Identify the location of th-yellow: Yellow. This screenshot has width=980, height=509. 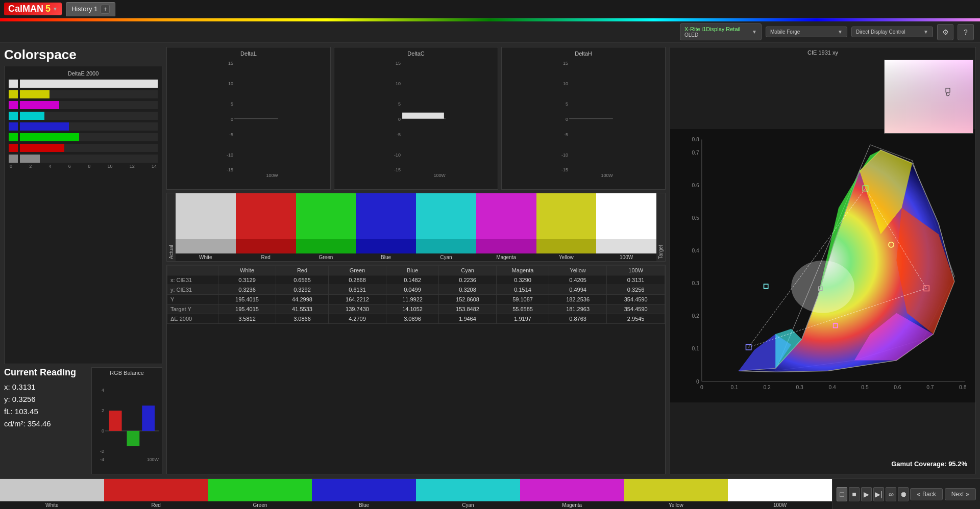
(578, 270).